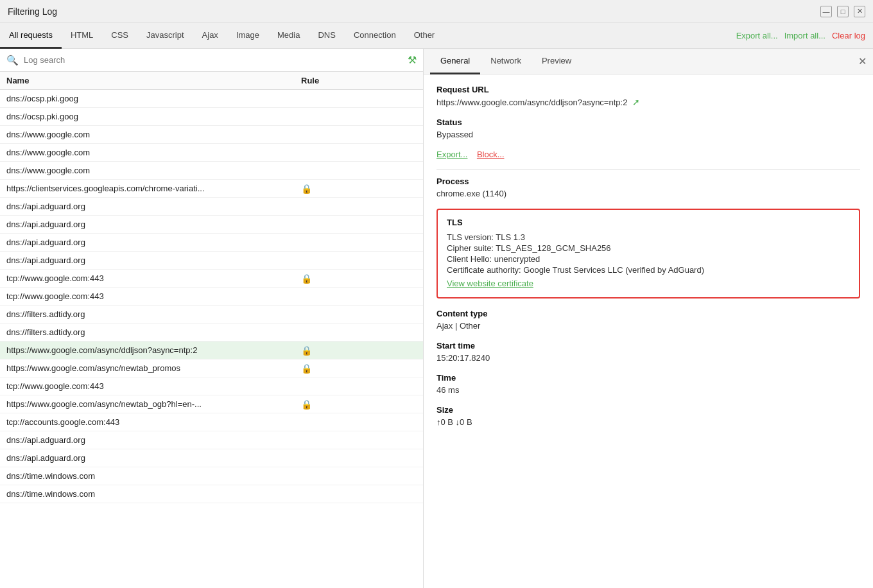 Image resolution: width=873 pixels, height=588 pixels. I want to click on status-section: Status Bypassed, so click(648, 128).